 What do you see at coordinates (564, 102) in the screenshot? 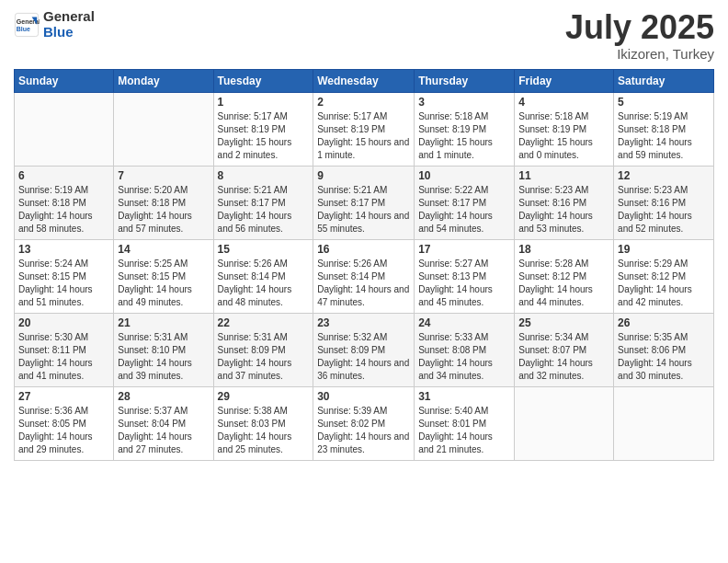
I see `day-number: 4` at bounding box center [564, 102].